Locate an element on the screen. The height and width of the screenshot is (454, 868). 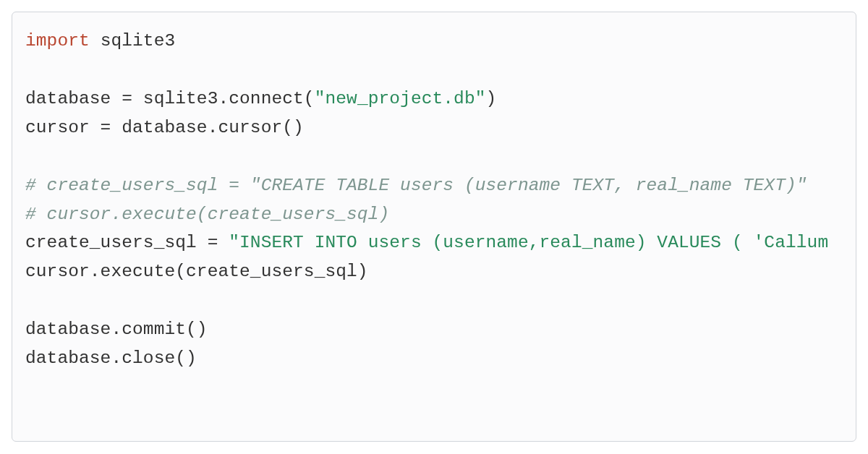
code-token: create_users_sql = is located at coordinates (127, 243).